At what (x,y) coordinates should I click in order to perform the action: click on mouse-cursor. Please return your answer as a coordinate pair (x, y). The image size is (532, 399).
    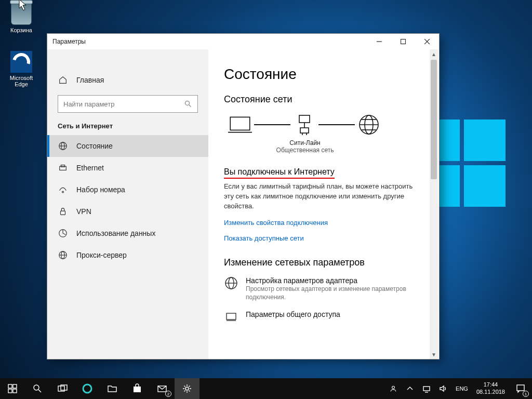
    Looking at the image, I should click on (23, 6).